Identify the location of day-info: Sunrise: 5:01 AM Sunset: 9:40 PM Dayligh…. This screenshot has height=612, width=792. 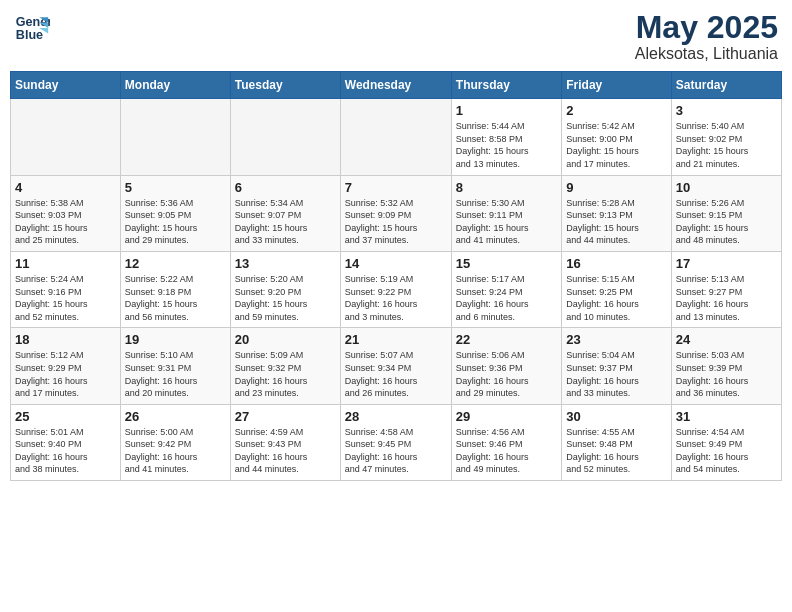
(66, 451).